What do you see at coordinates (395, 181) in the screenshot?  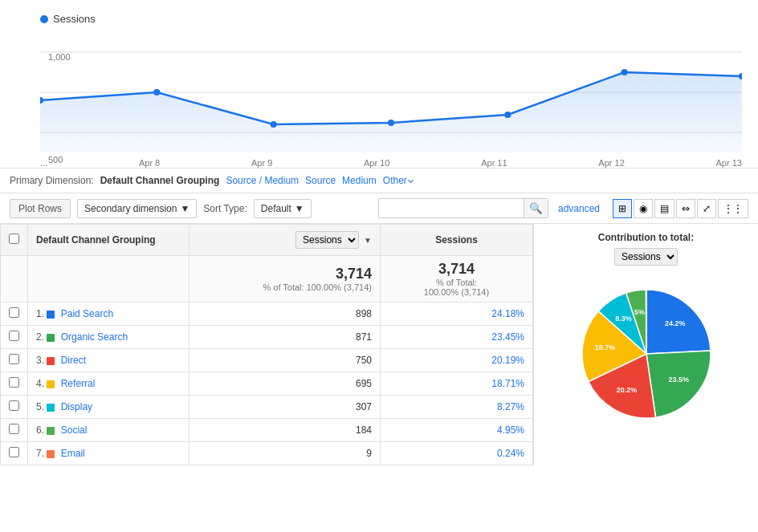 I see `other-label: Other` at bounding box center [395, 181].